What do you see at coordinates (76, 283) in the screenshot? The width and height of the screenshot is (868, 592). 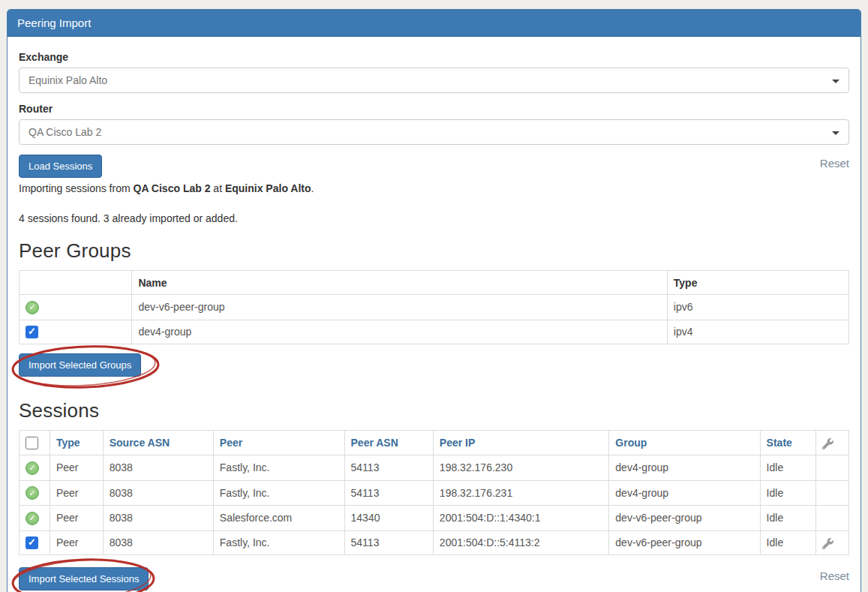 I see `peer-groups-status-column-header` at bounding box center [76, 283].